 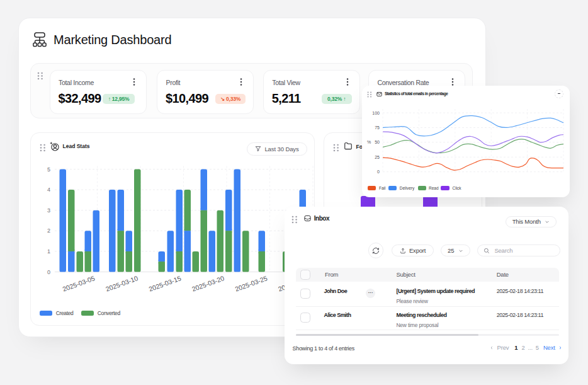 What do you see at coordinates (49, 231) in the screenshot?
I see `svg-text: 2` at bounding box center [49, 231].